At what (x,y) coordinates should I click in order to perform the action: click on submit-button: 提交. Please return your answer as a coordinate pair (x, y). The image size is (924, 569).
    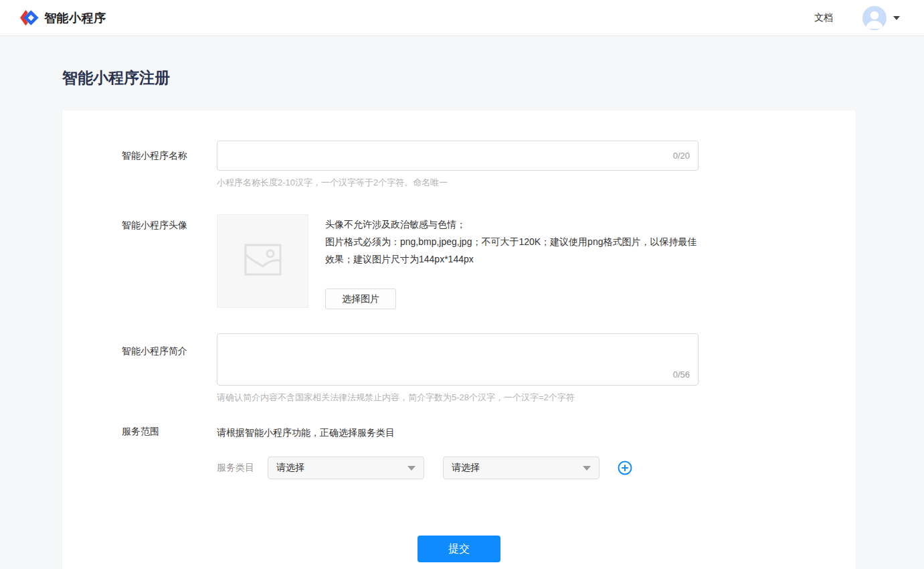
    Looking at the image, I should click on (459, 549).